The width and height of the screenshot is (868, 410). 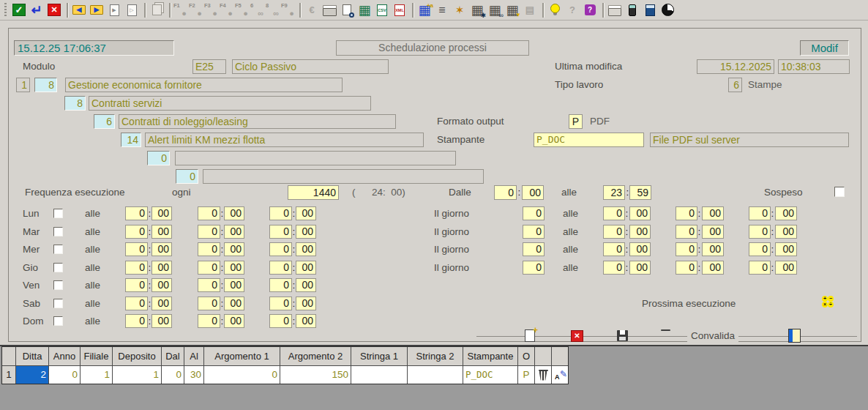 I want to click on table-values-icon: ▦ +a, so click(x=424, y=10).